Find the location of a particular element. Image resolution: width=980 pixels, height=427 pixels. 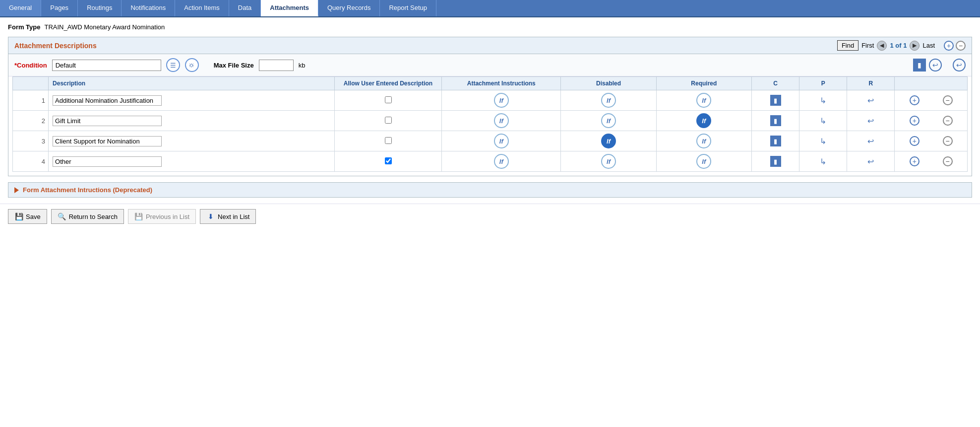

bottom-bar: 💾 Save 🔍 Return to Search 💾 Previous in … is located at coordinates (490, 216).